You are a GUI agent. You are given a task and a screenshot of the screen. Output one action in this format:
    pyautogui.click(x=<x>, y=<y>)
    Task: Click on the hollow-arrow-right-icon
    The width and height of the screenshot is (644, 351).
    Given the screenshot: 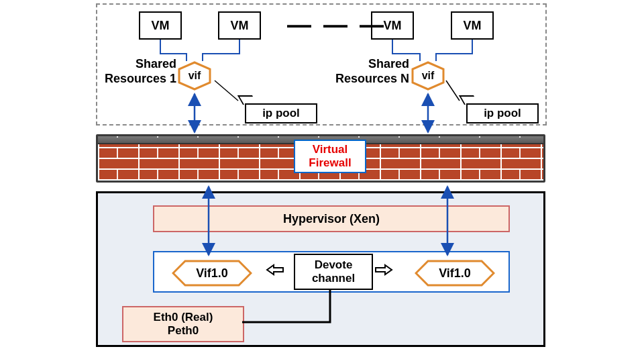 What is the action you would take?
    pyautogui.click(x=384, y=270)
    